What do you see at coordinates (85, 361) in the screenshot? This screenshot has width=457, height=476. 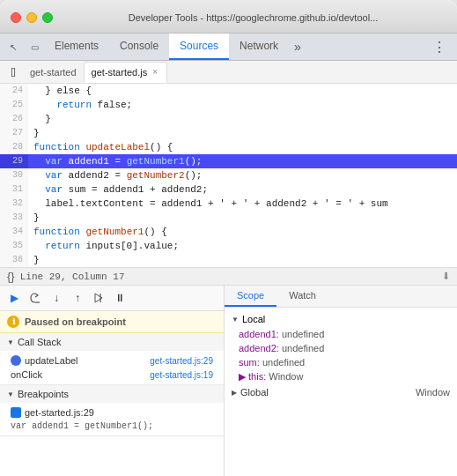 I see `stack-fn-1: updateLabel` at bounding box center [85, 361].